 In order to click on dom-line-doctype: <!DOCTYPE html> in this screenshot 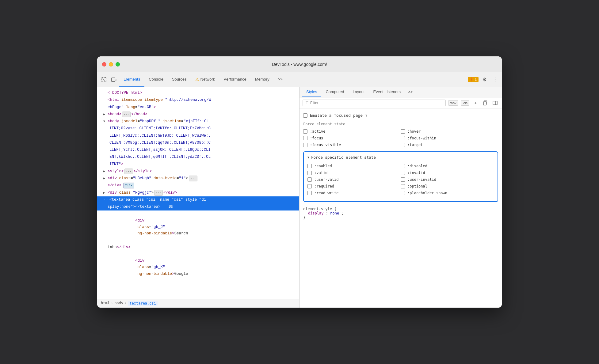, I will do `click(198, 93)`.